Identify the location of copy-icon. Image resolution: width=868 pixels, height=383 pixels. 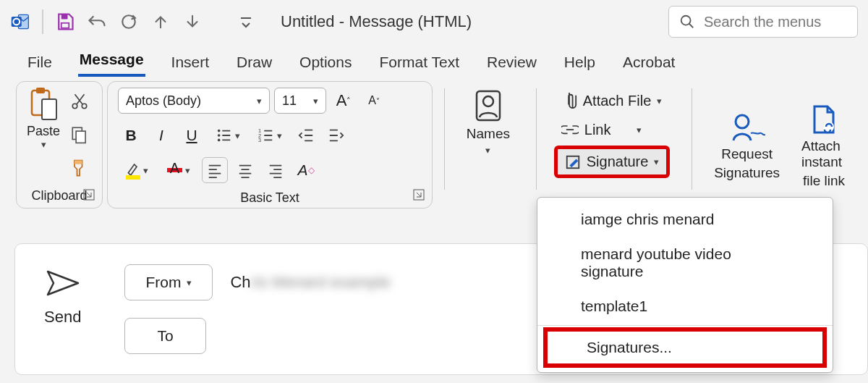
(80, 135).